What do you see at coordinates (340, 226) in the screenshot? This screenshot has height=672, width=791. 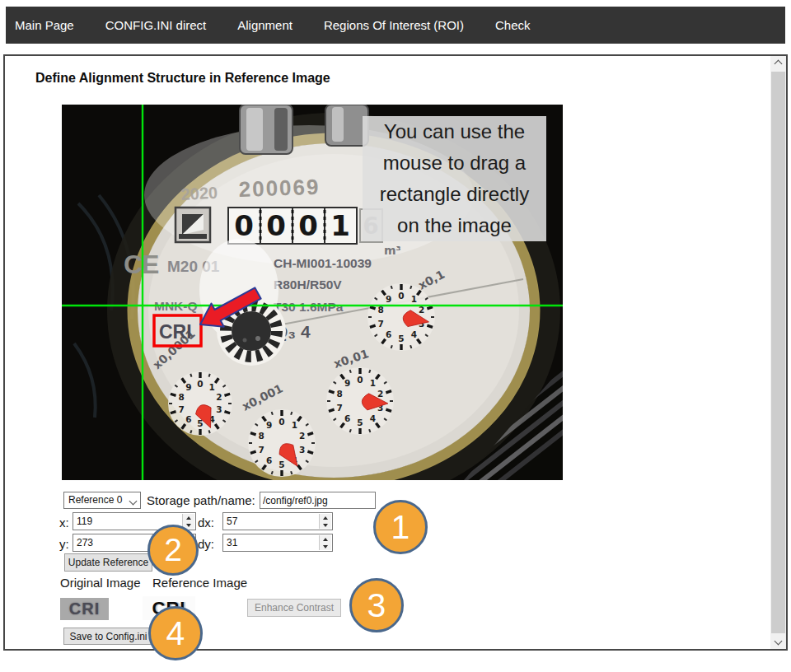 I see `counter-digit: 1` at bounding box center [340, 226].